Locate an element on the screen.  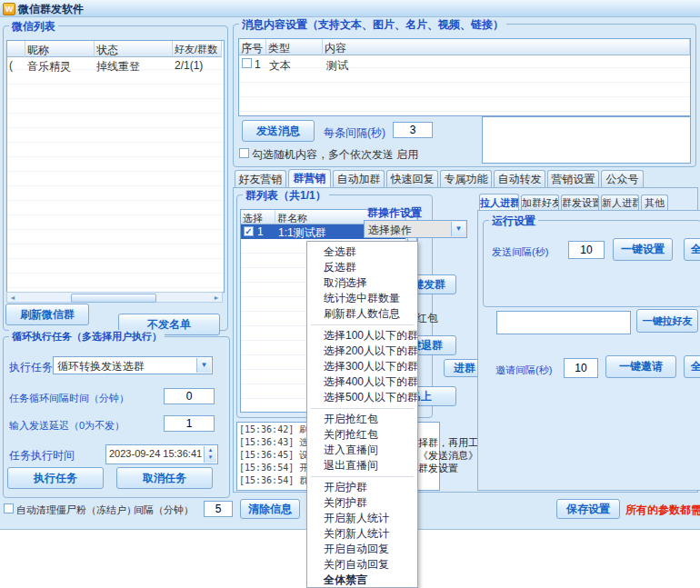
group-op-value: 选择操作 is located at coordinates (409, 231).